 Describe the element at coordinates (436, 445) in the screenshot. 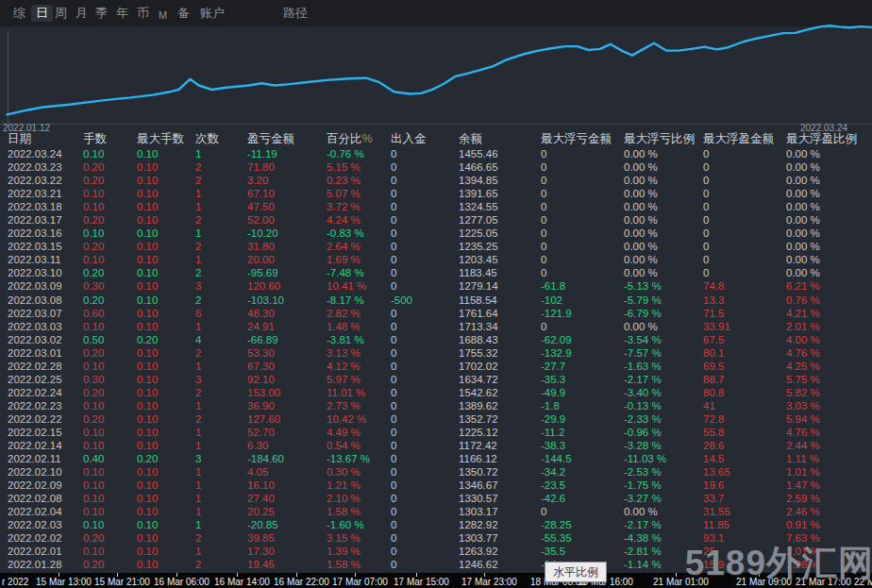

I see `table-row: 2022.02.140.100.1016.300.54 %01172.42-38…` at that location.